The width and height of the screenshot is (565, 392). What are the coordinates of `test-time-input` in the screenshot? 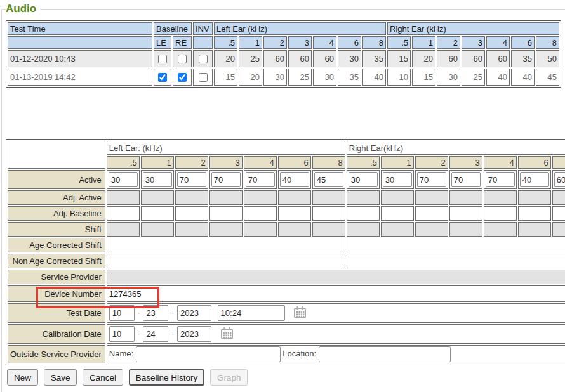 It's located at (251, 313).